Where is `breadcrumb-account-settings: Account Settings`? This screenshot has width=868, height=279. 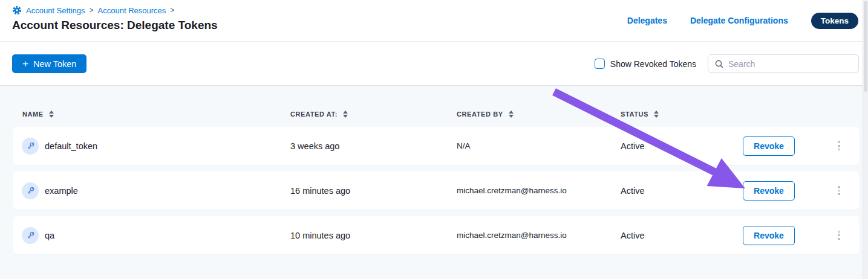 breadcrumb-account-settings: Account Settings is located at coordinates (56, 11).